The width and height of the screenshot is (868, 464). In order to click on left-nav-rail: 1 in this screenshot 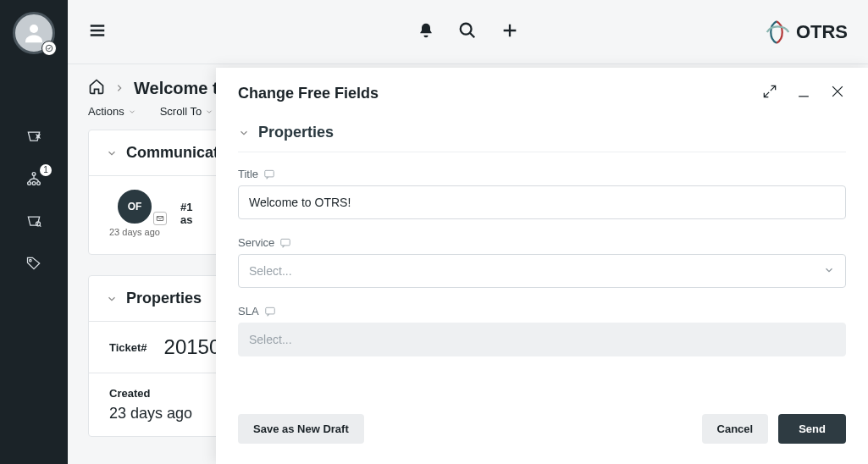, I will do `click(34, 232)`.